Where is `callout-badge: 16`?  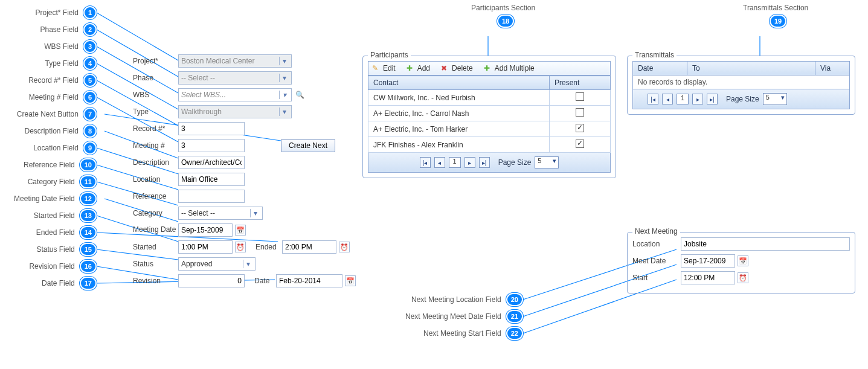
callout-badge: 16 is located at coordinates (88, 266).